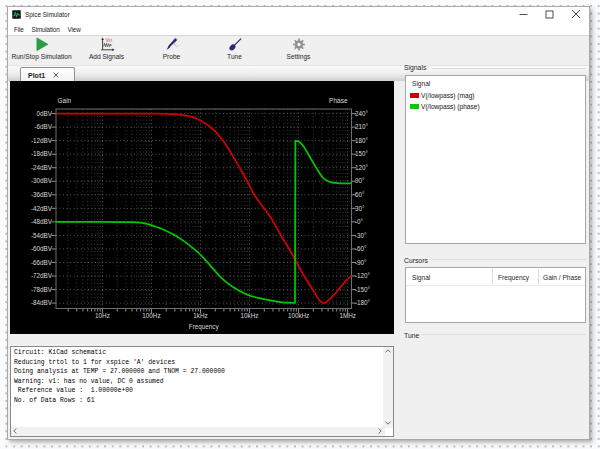 The width and height of the screenshot is (600, 449). I want to click on svg-text: 1MHz, so click(347, 316).